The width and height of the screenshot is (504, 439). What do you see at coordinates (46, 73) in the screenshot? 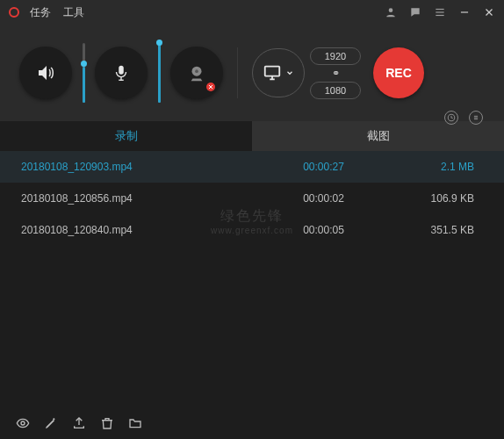
I see `speaker-button` at bounding box center [46, 73].